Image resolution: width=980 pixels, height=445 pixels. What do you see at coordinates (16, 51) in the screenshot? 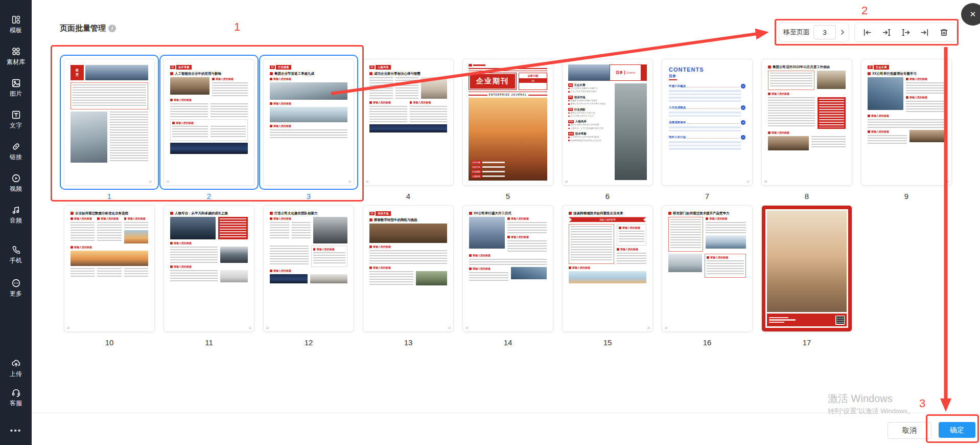
I see `assets-icon` at bounding box center [16, 51].